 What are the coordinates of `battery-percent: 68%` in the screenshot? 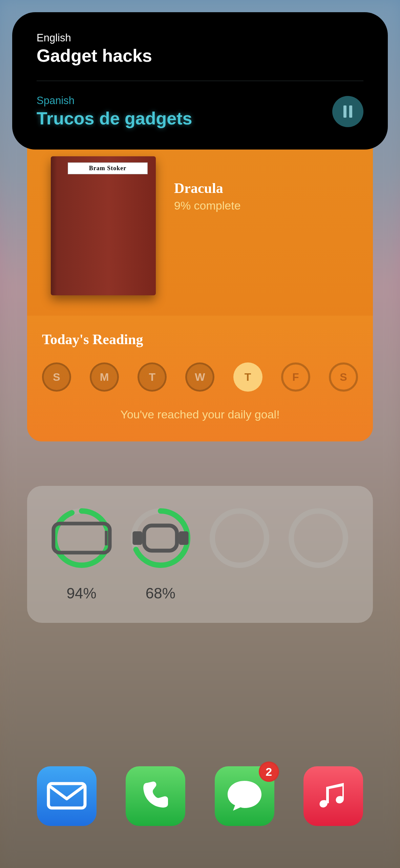 It's located at (161, 593).